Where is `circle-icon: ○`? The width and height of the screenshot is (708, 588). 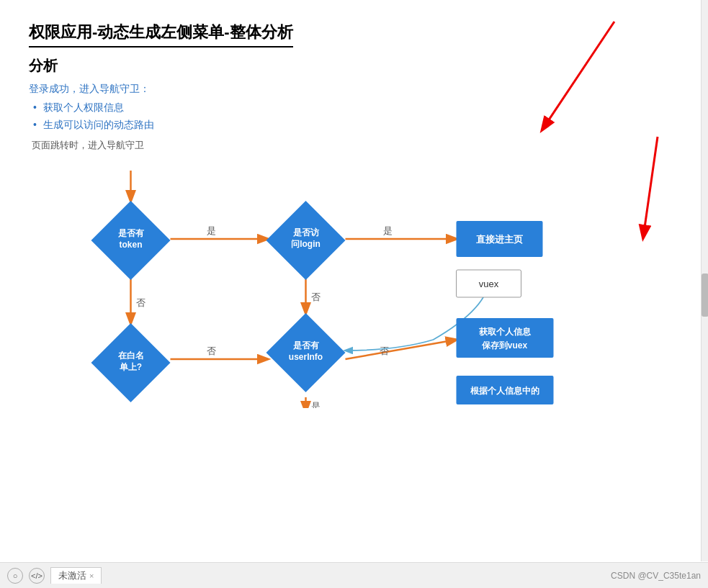
circle-icon: ○ is located at coordinates (15, 576).